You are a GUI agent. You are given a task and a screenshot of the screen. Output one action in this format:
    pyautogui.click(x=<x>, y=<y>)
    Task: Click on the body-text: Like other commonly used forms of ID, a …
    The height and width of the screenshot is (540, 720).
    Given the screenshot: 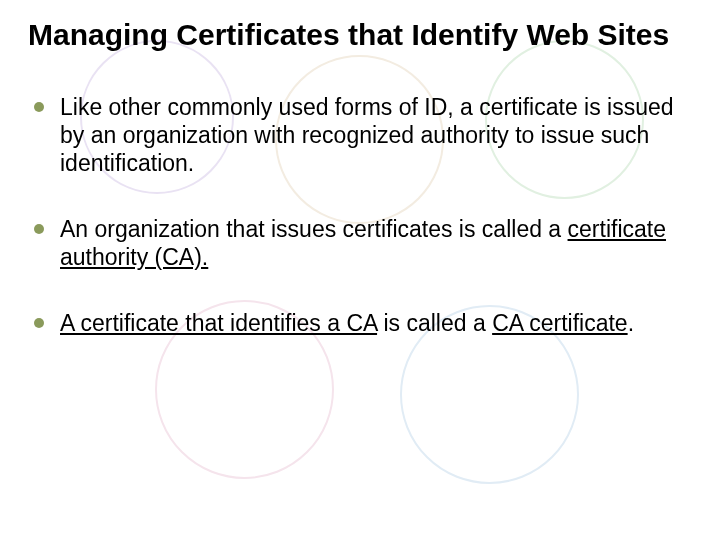 What is the action you would take?
    pyautogui.click(x=367, y=135)
    